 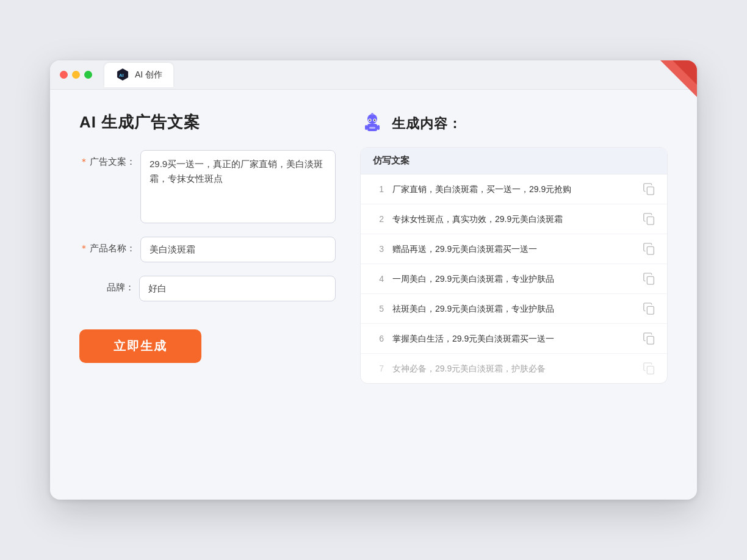 I want to click on table-row: 1 厂家直销，美白淡斑霜，买一送一，29.9元抢购, so click(x=514, y=189).